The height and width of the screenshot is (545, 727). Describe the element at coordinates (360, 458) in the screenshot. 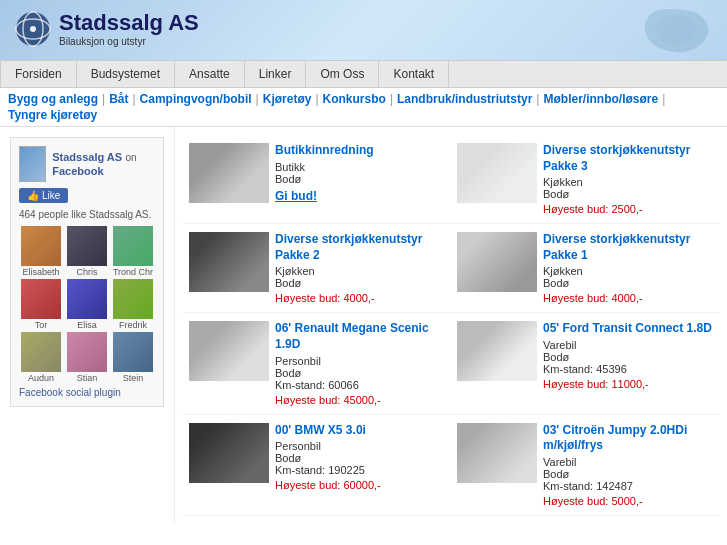

I see `listing-info: 00' BMW X5 3.0i Personbil Bodø Km-stand:…` at that location.